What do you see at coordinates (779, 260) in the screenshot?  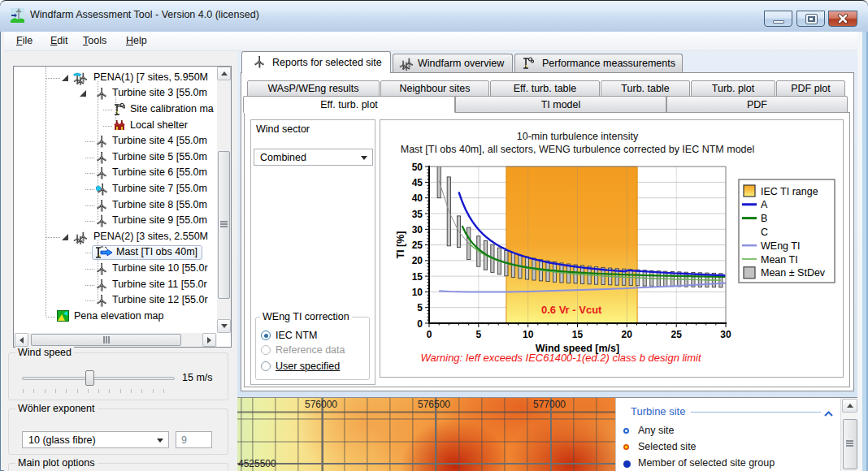 I see `svg-text: Mean TI` at bounding box center [779, 260].